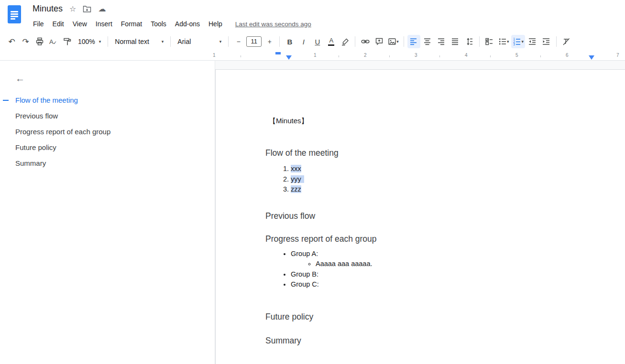  What do you see at coordinates (238, 42) in the screenshot?
I see `decrease-font-size-button: −` at bounding box center [238, 42].